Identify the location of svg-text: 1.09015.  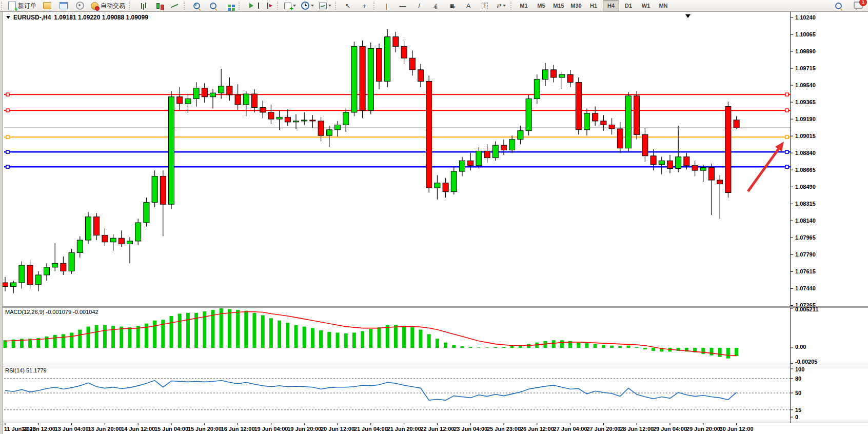
(805, 136).